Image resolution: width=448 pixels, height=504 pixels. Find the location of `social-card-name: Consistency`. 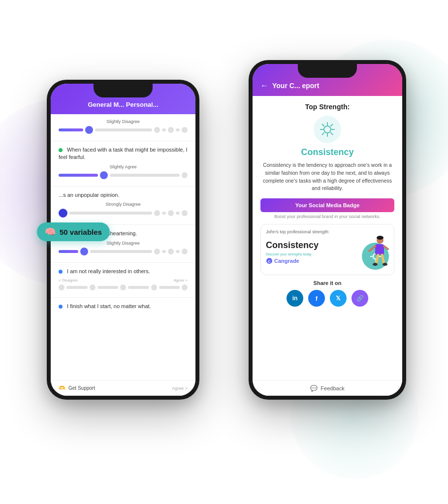

social-card-name: Consistency is located at coordinates (292, 246).